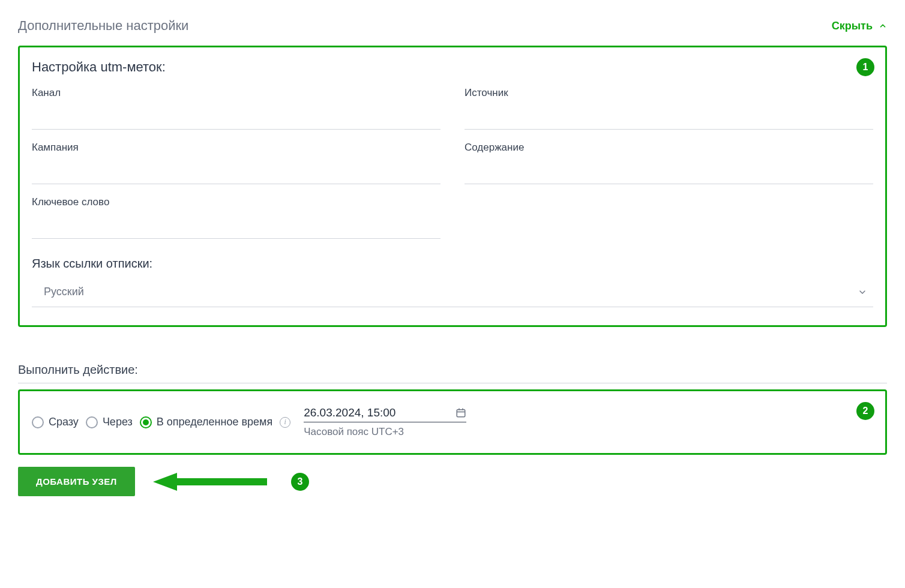  Describe the element at coordinates (669, 93) in the screenshot. I see `source-label: Источник` at that location.